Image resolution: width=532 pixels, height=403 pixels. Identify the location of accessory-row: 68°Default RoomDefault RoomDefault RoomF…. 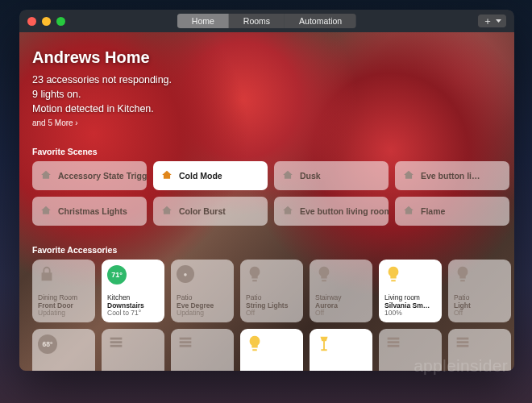
(273, 350).